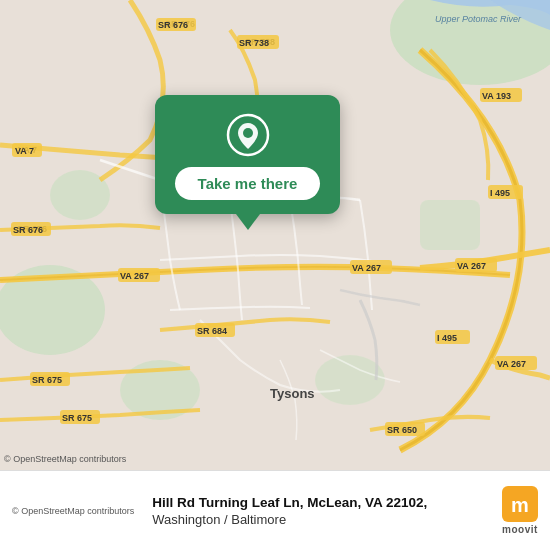 Image resolution: width=550 pixels, height=550 pixels. What do you see at coordinates (248, 135) in the screenshot?
I see `location-pin-icon` at bounding box center [248, 135].